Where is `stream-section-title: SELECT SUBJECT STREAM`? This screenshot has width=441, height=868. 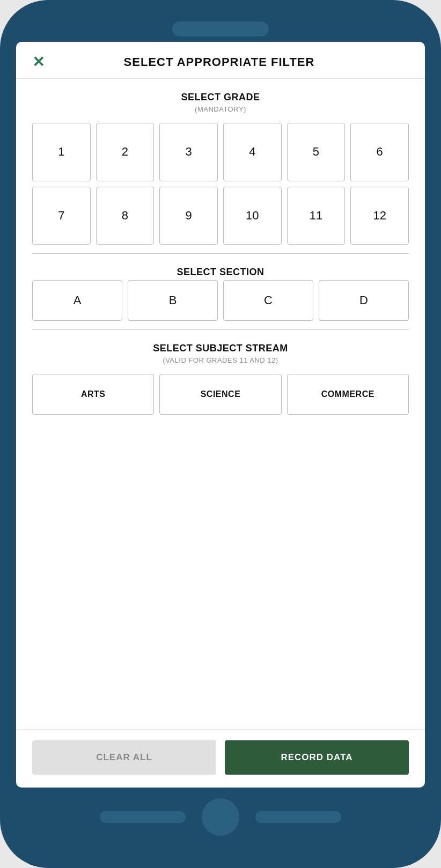 stream-section-title: SELECT SUBJECT STREAM is located at coordinates (220, 349).